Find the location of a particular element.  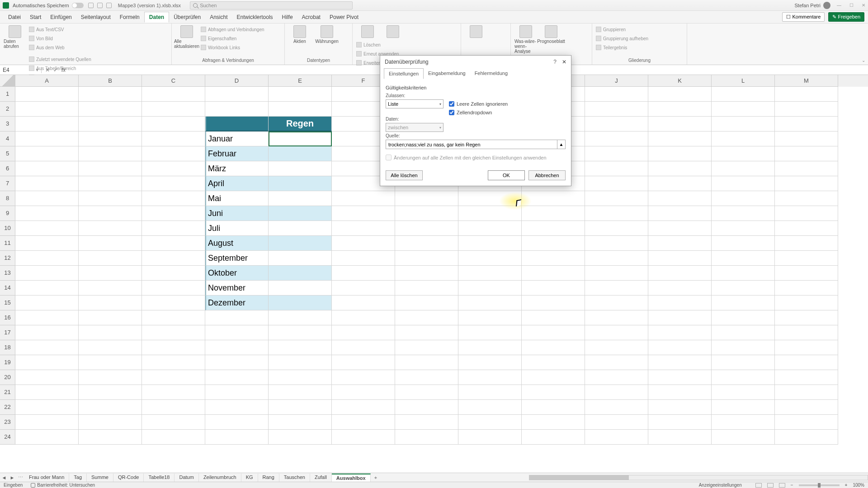

ribbon-item: Abfragen und Verbindungen is located at coordinates (237, 29).